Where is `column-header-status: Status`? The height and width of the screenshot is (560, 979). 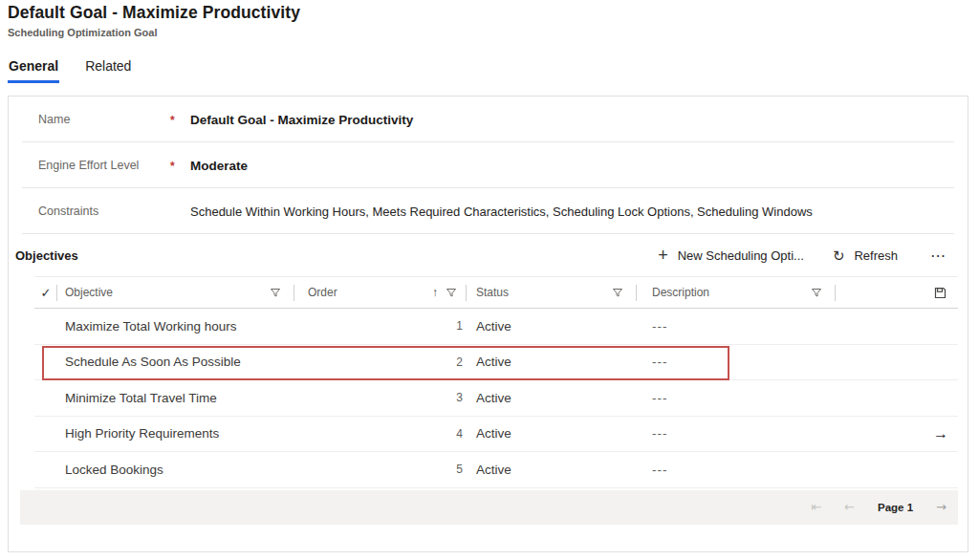
column-header-status: Status is located at coordinates (552, 292).